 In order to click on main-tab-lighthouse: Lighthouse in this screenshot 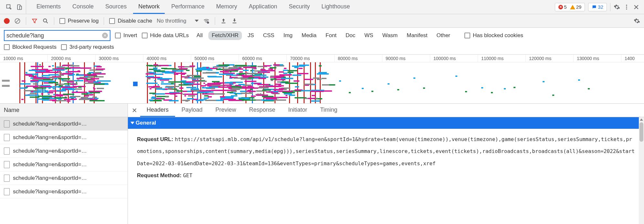, I will do `click(336, 7)`.